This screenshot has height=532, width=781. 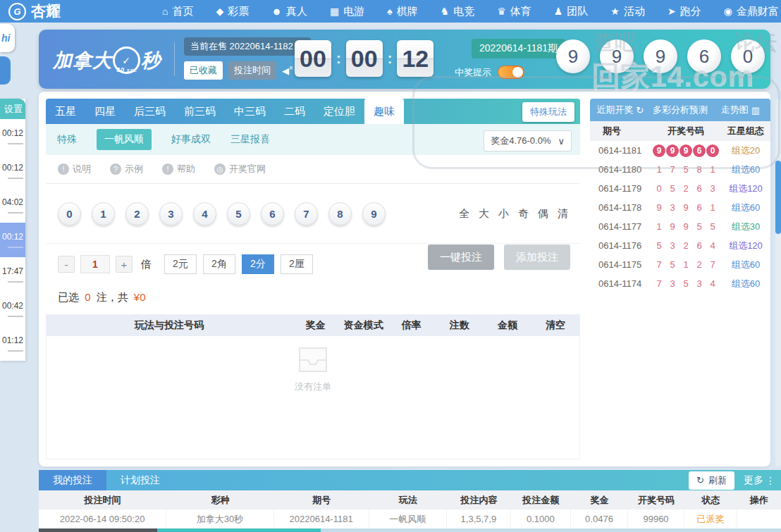 What do you see at coordinates (680, 189) in the screenshot?
I see `draw-row: 0614-1179 05263 组选120` at bounding box center [680, 189].